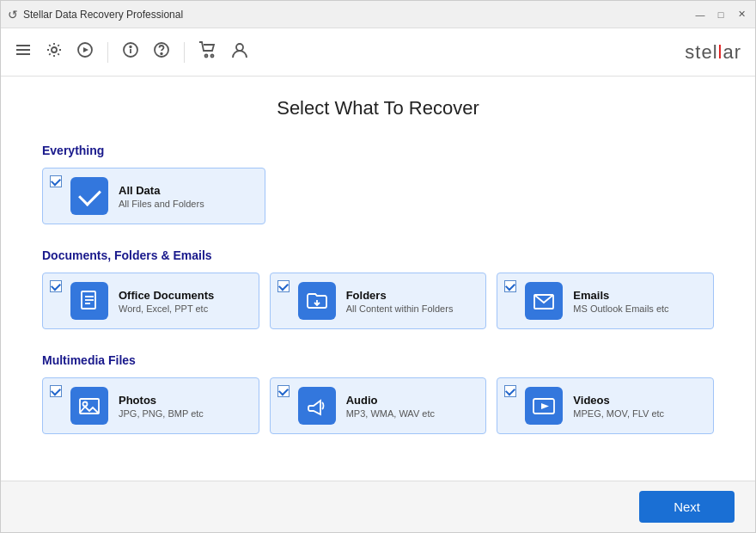 The height and width of the screenshot is (533, 756). Describe the element at coordinates (317, 301) in the screenshot. I see `folders-icon` at that location.